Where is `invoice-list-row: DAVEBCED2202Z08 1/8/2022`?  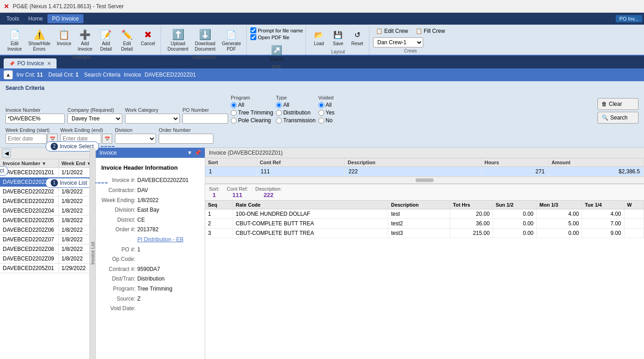
invoice-list-row: DAVEBCED2202Z08 1/8/2022 is located at coordinates (47, 249).